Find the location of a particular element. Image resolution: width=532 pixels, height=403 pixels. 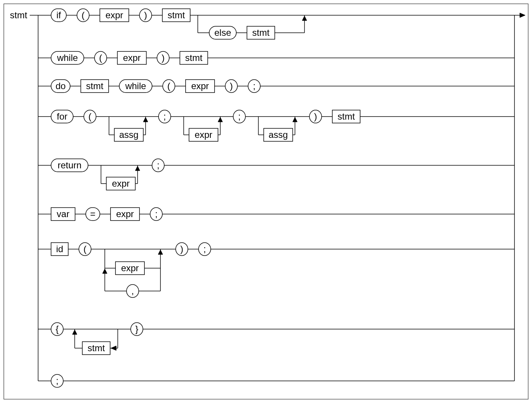

kw-for: for is located at coordinates (62, 117).